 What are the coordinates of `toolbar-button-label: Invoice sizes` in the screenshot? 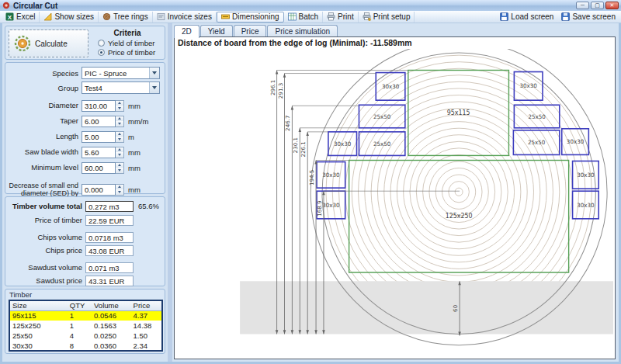 It's located at (189, 17).